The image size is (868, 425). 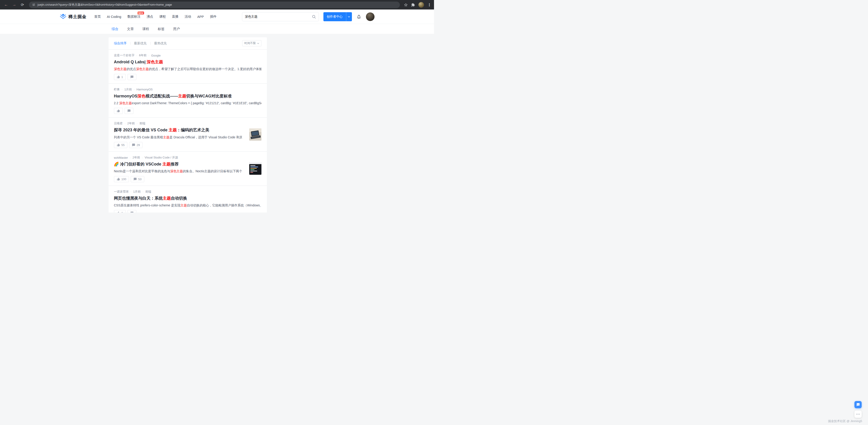 I want to click on search-tab: 标签, so click(x=161, y=29).